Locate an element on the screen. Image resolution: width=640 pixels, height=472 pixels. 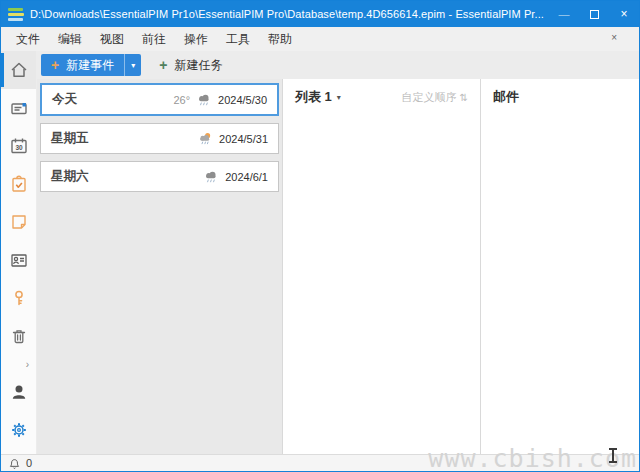
close-button: × is located at coordinates (624, 14).